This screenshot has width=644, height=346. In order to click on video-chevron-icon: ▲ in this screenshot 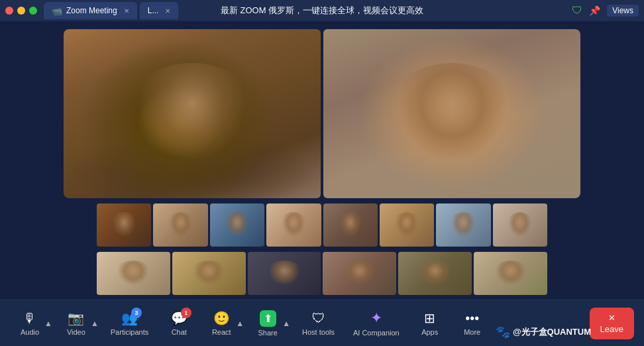, I will do `click(95, 323)`.